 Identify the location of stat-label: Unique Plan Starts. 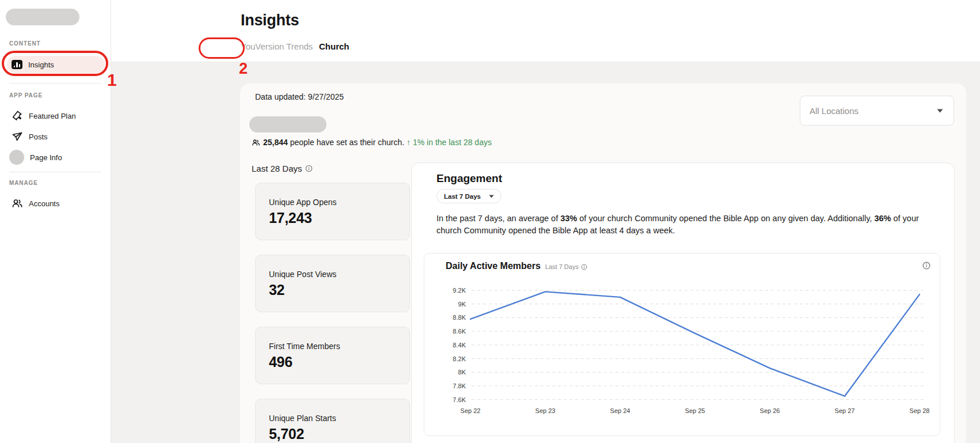
(339, 418).